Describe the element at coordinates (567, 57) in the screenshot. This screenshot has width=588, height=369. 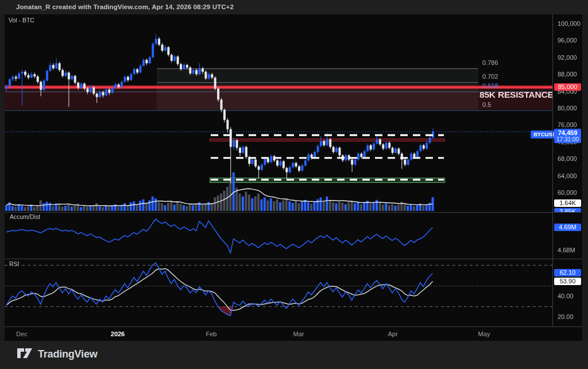
I see `price-tick: 92,000` at that location.